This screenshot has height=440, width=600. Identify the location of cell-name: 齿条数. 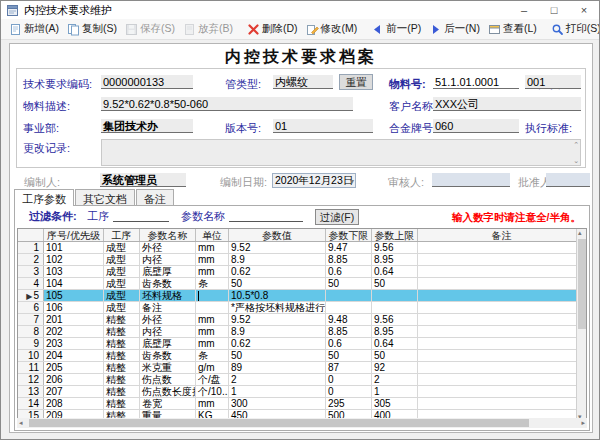
(168, 284).